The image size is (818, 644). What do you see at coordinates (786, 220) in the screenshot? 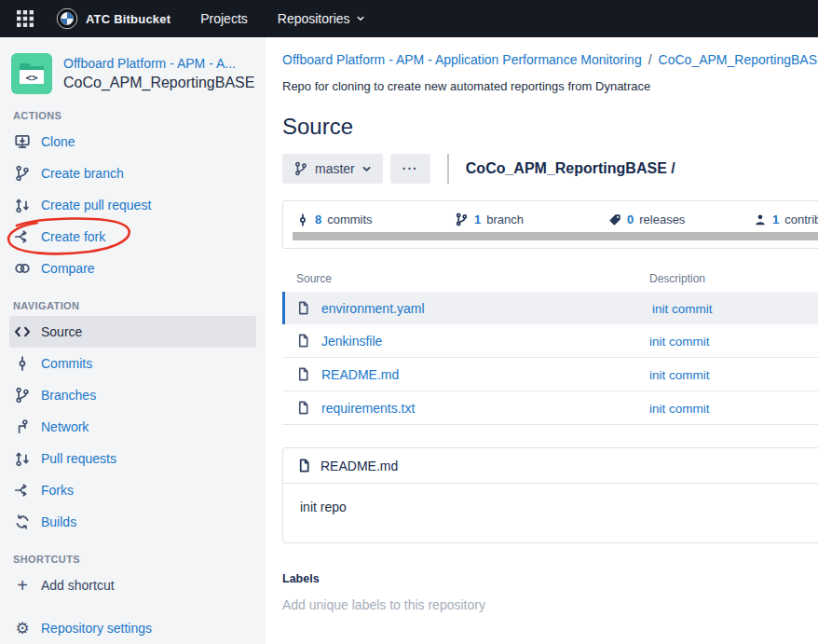
I see `stat-contributors: 1 contributor` at bounding box center [786, 220].